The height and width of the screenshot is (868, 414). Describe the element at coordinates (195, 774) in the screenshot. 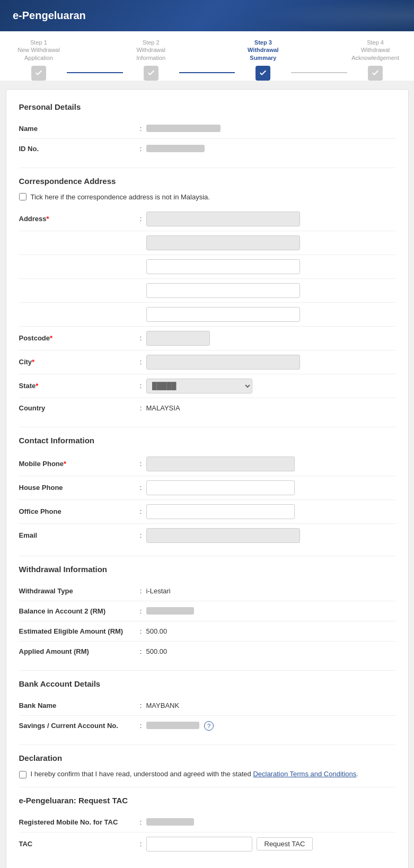

I see `declaration-label: I hereby confirm that I have read, under…` at that location.